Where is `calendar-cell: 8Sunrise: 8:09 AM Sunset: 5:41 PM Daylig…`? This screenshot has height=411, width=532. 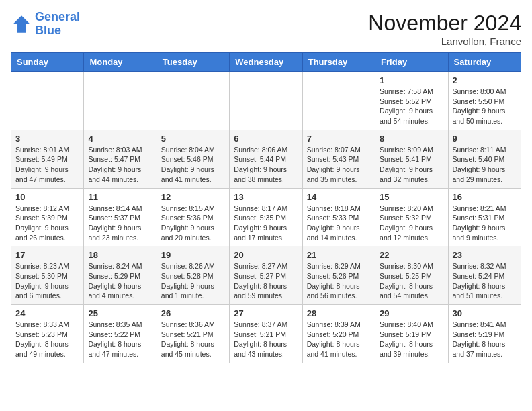 calendar-cell: 8Sunrise: 8:09 AM Sunset: 5:41 PM Daylig… is located at coordinates (412, 158).